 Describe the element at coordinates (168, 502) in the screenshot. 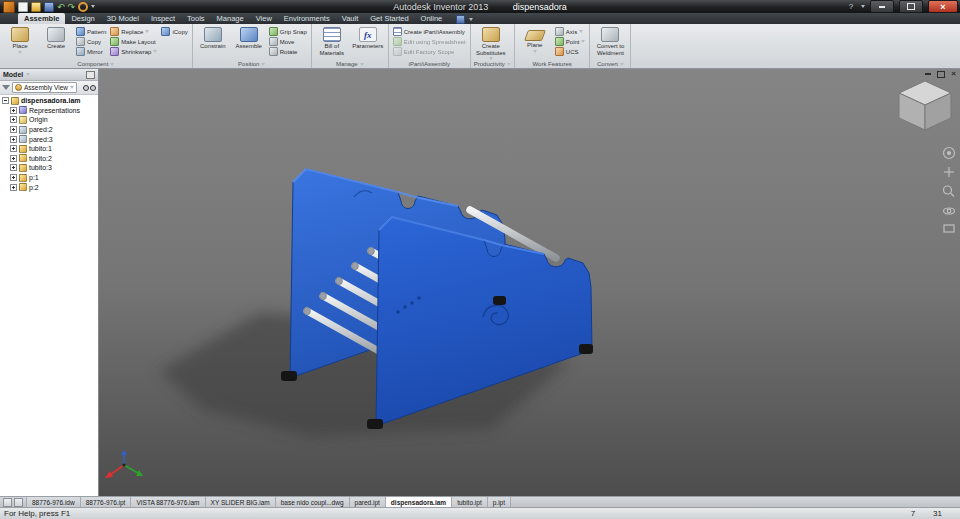

I see `doc-tab-2: VISTA 88776-976.iam` at that location.